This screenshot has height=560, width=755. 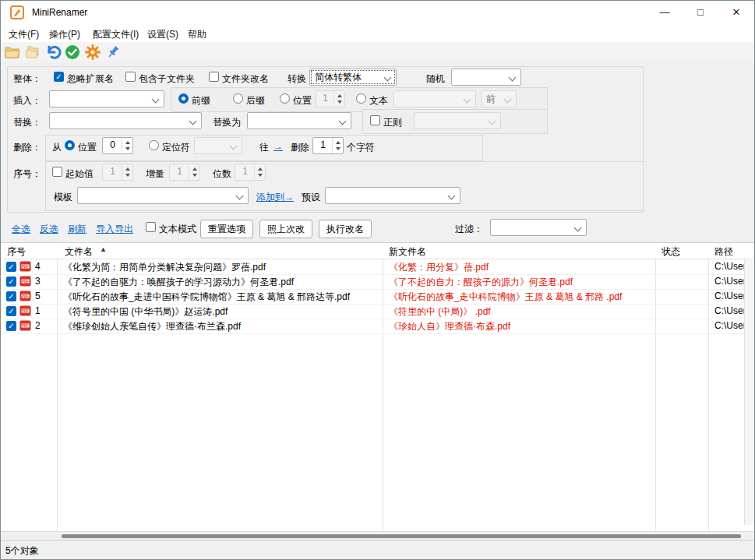 What do you see at coordinates (59, 76) in the screenshot?
I see `ignore-extension-checkbox: ✓` at bounding box center [59, 76].